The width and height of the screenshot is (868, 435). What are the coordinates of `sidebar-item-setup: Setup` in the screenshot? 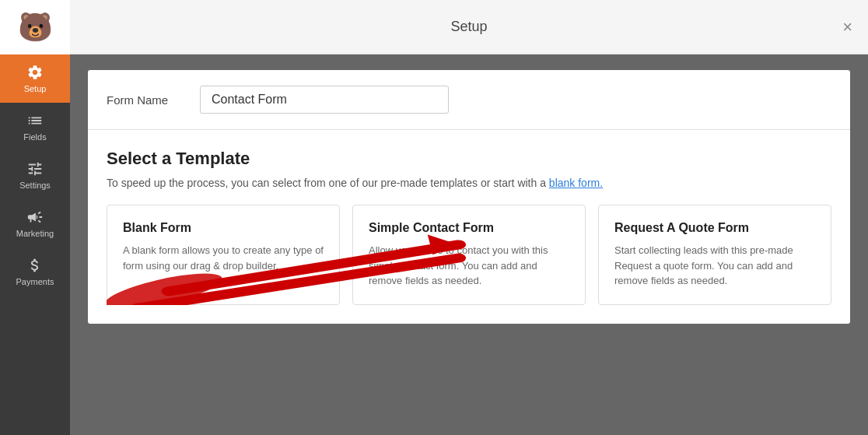 It's located at (35, 79).